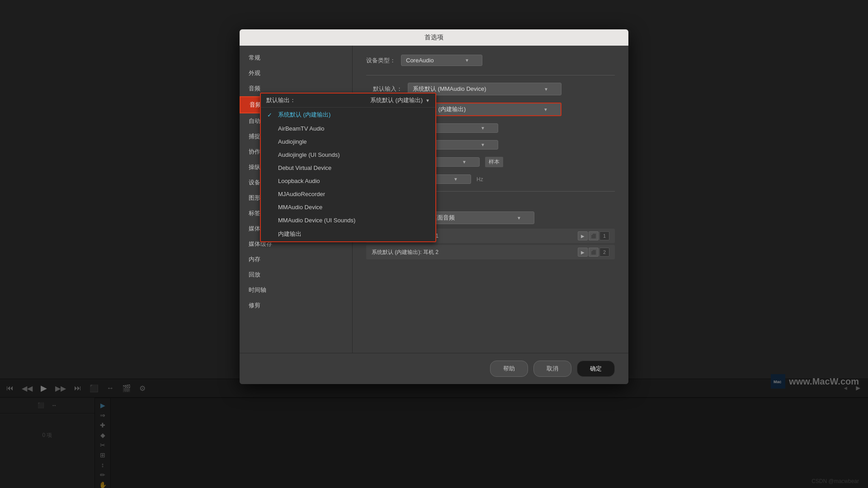  I want to click on default-input-label: 默认输入：, so click(384, 89).